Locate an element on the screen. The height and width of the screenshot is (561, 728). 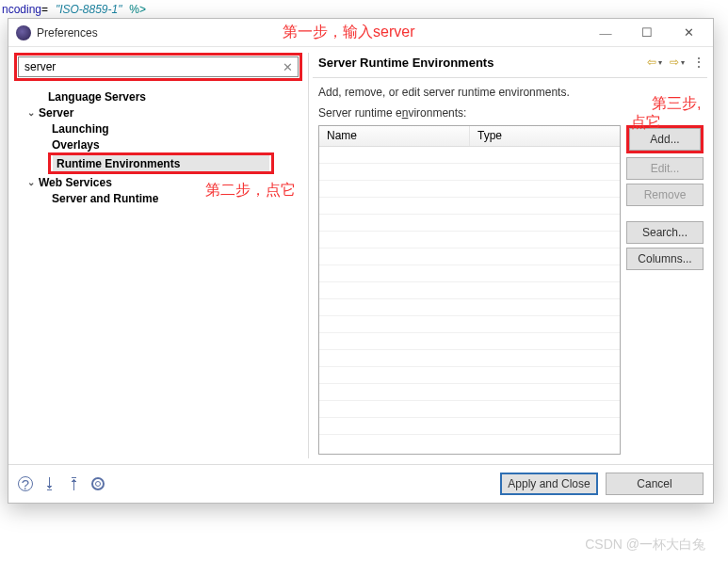
tree-item-overlays: Overlays is located at coordinates (158, 145).